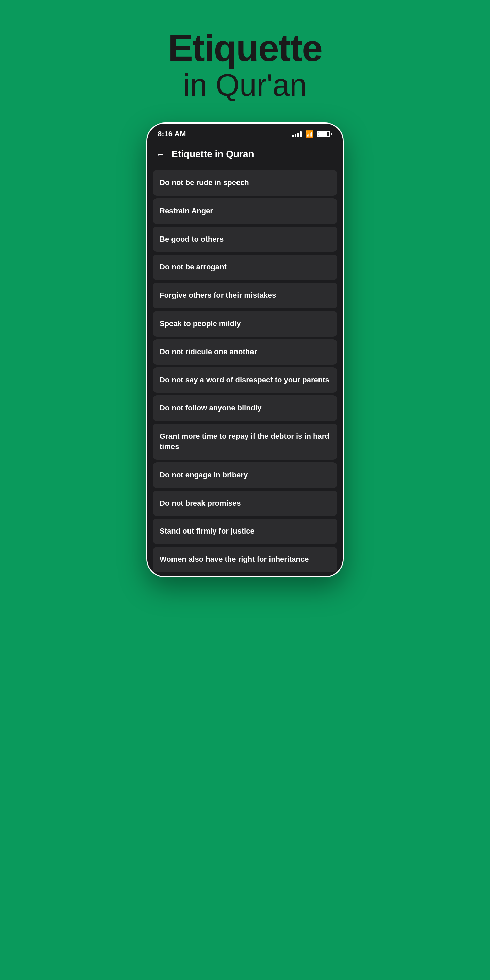  What do you see at coordinates (245, 267) in the screenshot?
I see `list-item: Do not be arrogant` at bounding box center [245, 267].